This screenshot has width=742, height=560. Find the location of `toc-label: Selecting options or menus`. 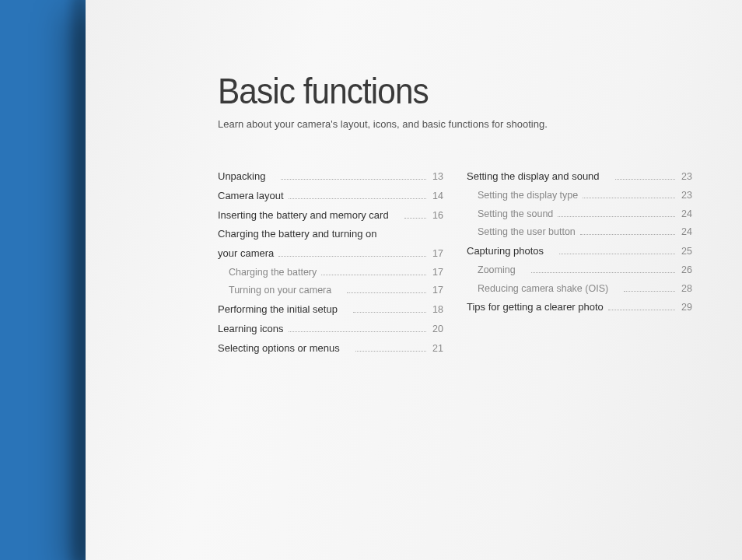

toc-label: Selecting options or menus is located at coordinates (278, 348).